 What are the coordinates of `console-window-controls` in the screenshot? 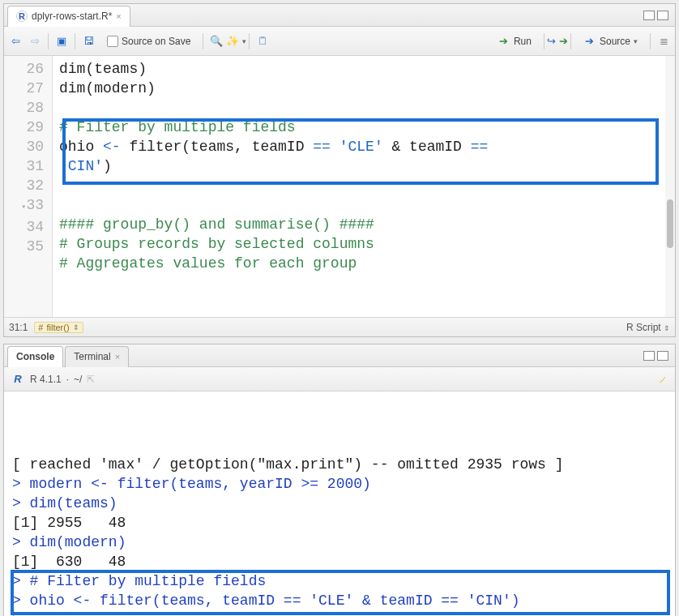 It's located at (658, 356).